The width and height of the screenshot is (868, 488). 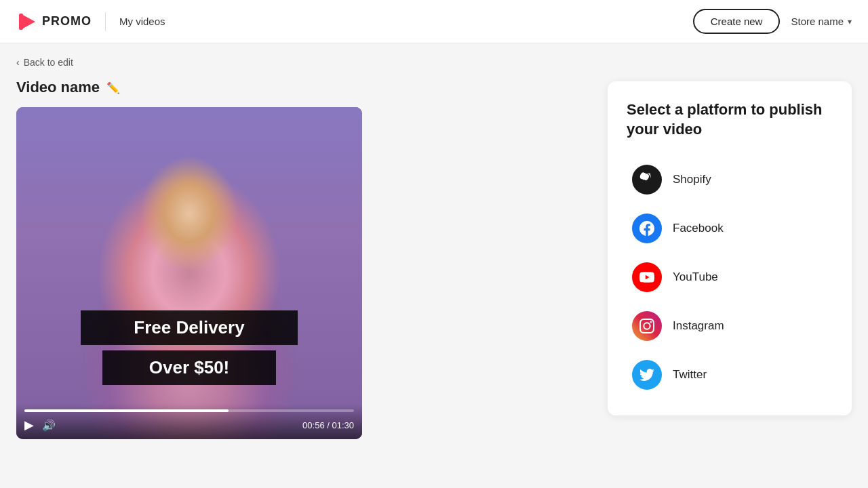 What do you see at coordinates (29, 425) in the screenshot?
I see `play-button: ▶` at bounding box center [29, 425].